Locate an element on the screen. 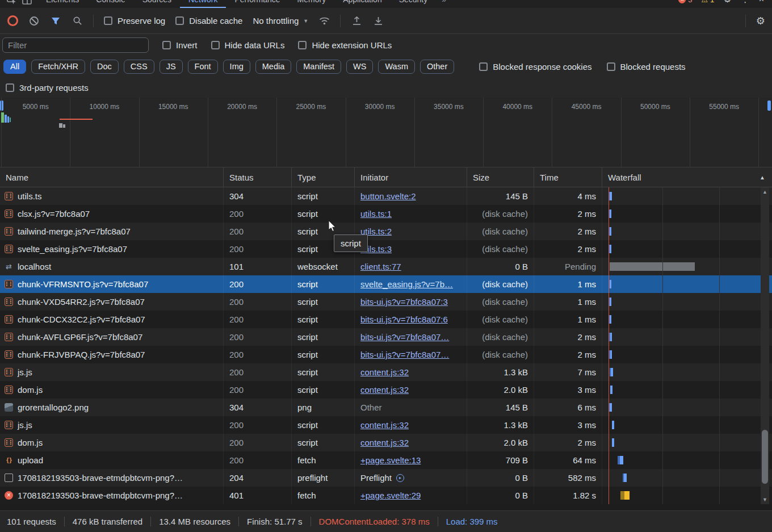  table-row: utils.ts304scriptbutton.svelte:2145 B4 m… is located at coordinates (386, 196).